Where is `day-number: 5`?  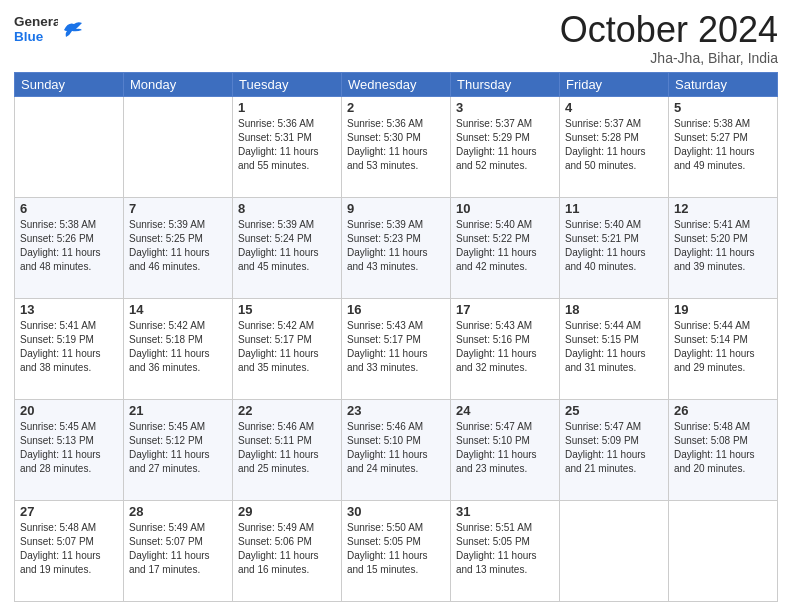 day-number: 5 is located at coordinates (723, 108).